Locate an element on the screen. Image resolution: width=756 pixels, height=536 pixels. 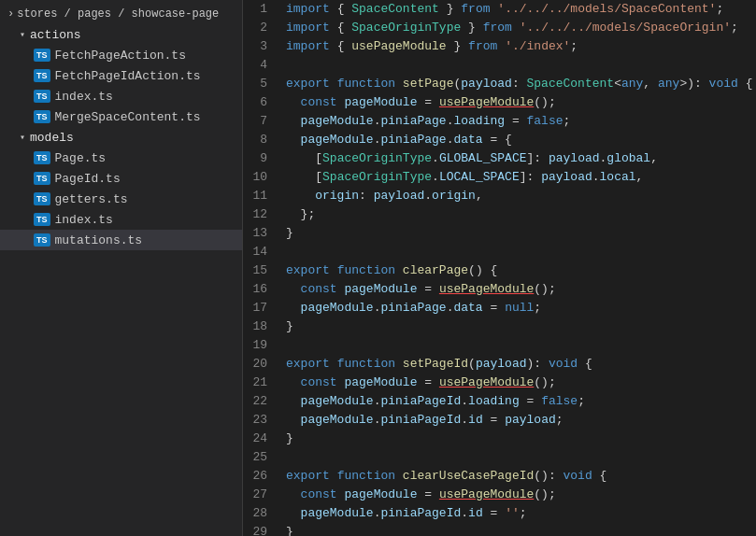
line-number-25: 25 is located at coordinates (263, 458).